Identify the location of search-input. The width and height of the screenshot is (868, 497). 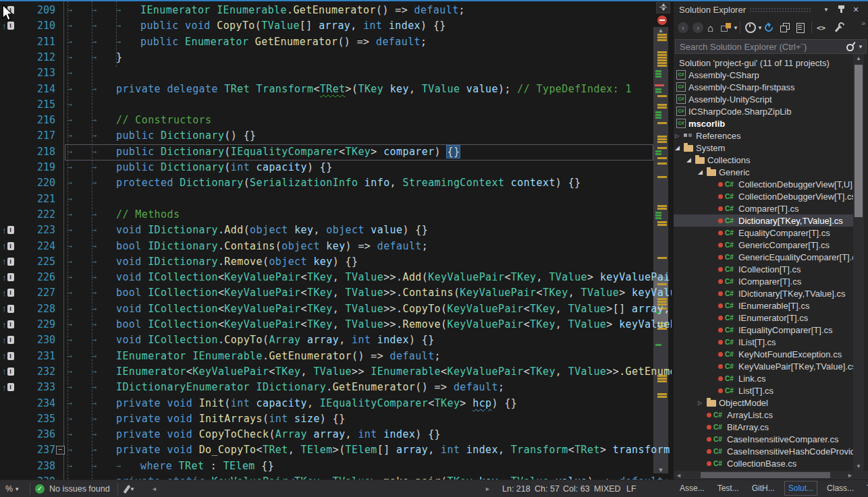
(760, 47).